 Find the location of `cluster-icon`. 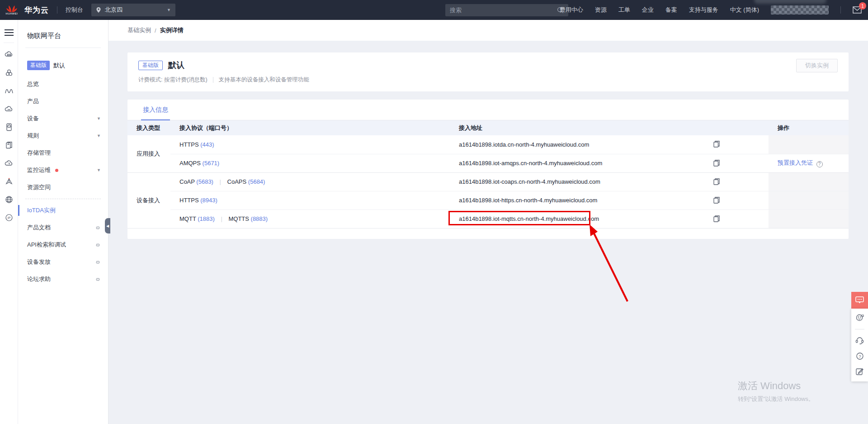

cluster-icon is located at coordinates (9, 73).